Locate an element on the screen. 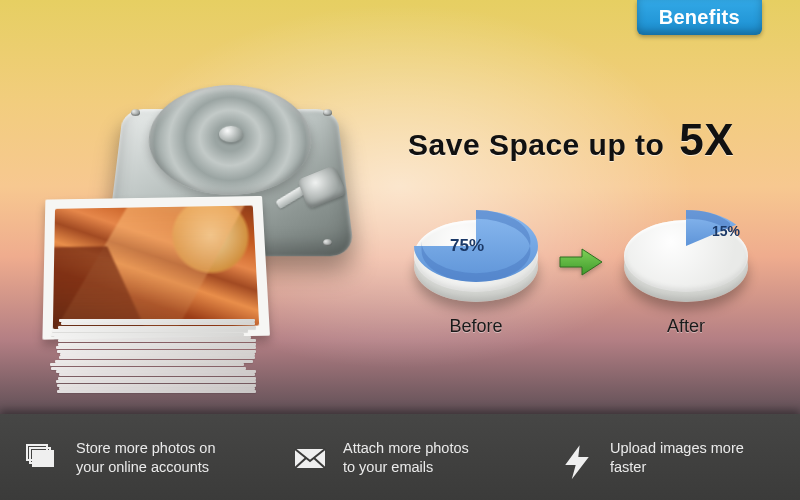 Image resolution: width=800 pixels, height=500 pixels. chart-after-label: After is located at coordinates (686, 326).